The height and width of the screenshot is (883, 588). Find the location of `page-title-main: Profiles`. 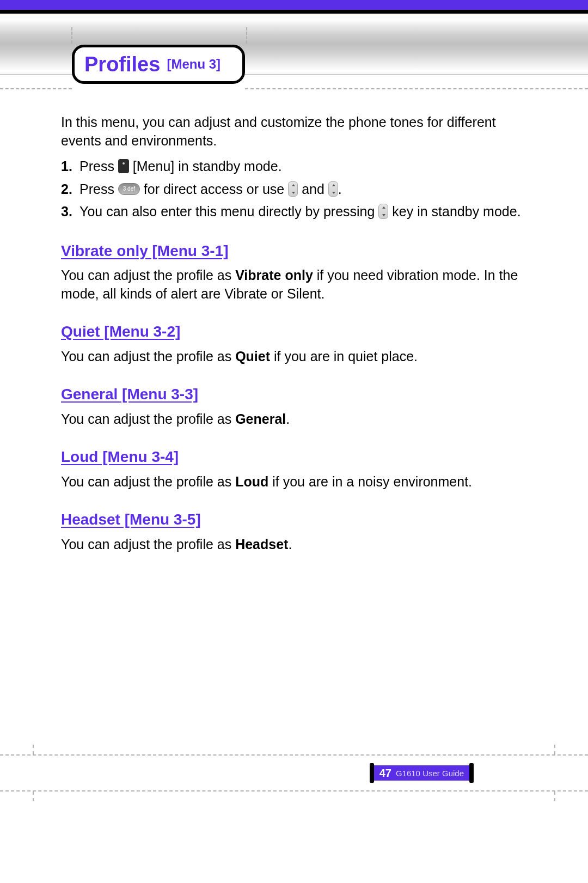

page-title-main: Profiles is located at coordinates (122, 64).